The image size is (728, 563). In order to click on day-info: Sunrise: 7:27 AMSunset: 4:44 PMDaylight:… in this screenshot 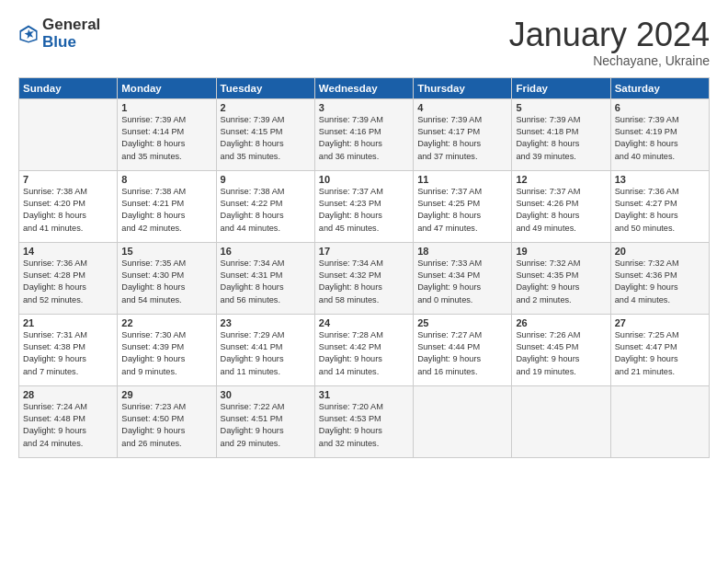, I will do `click(462, 353)`.